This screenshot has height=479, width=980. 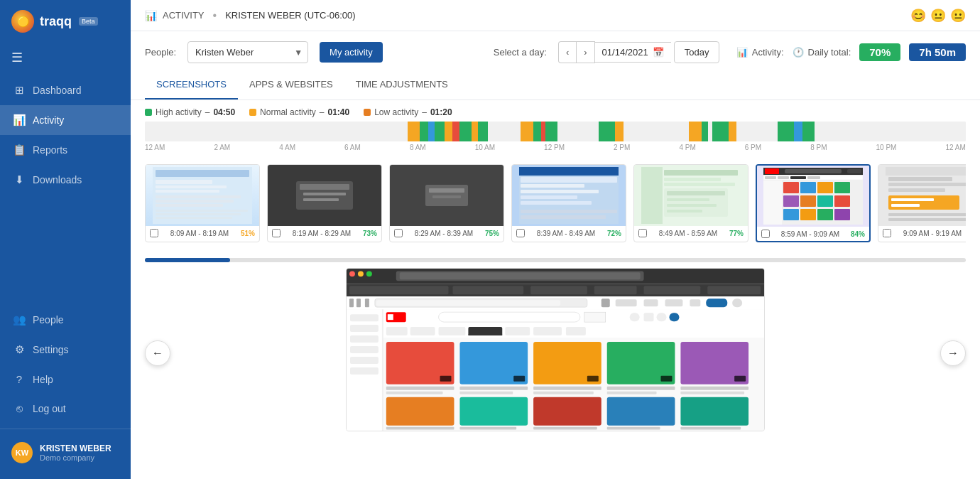 I want to click on low-activity-label: Low activity, so click(x=396, y=112).